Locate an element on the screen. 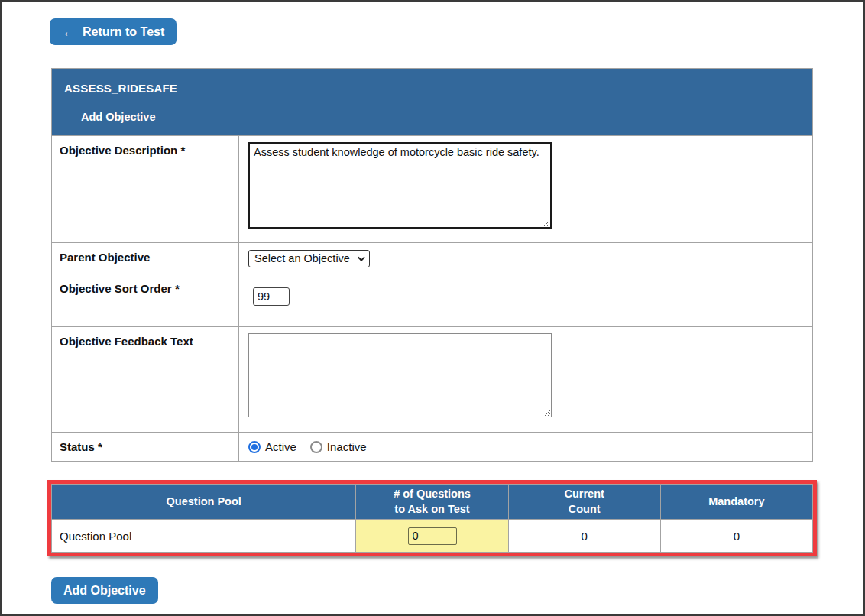 The height and width of the screenshot is (616, 865). pool-table-data-row: Question Pool 0 0 is located at coordinates (432, 537).